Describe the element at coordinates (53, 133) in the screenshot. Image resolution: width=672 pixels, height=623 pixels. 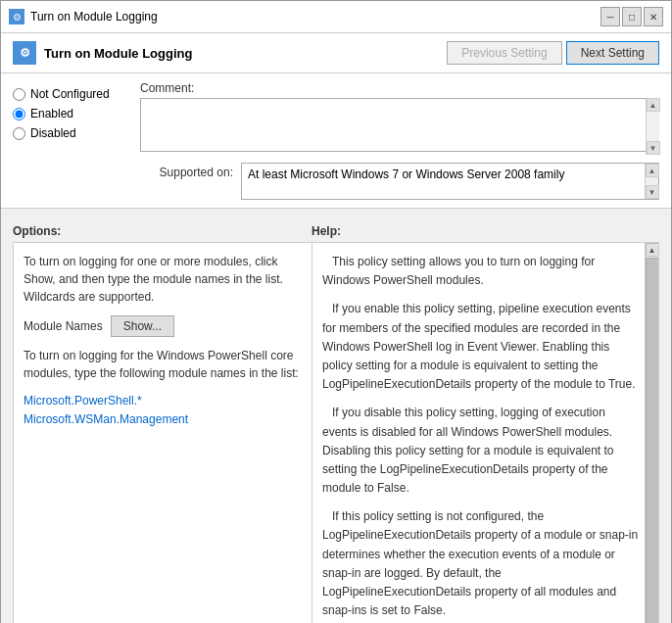
I see `disabled-label: Disabled` at that location.